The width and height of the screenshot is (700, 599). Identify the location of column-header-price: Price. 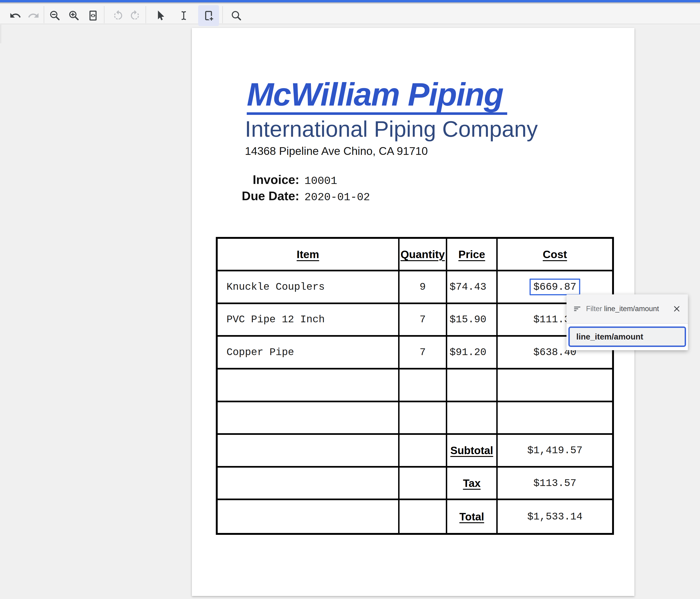
(472, 255).